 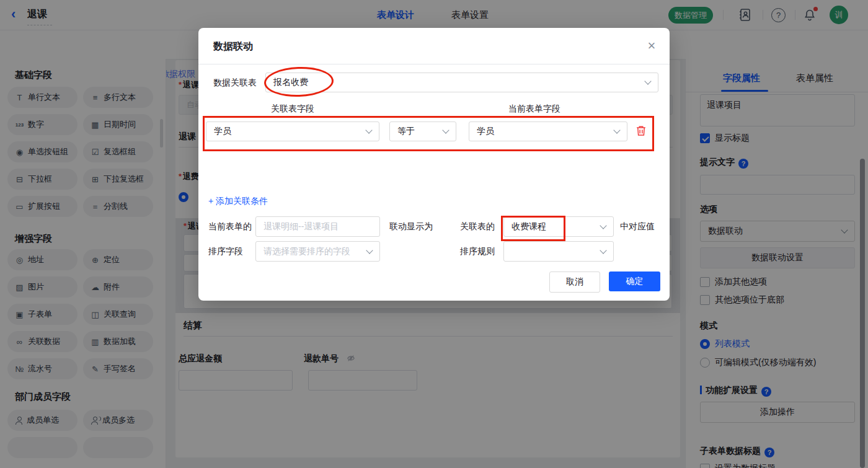 I want to click on linked-display-field-select: 收费课程, so click(x=559, y=227).